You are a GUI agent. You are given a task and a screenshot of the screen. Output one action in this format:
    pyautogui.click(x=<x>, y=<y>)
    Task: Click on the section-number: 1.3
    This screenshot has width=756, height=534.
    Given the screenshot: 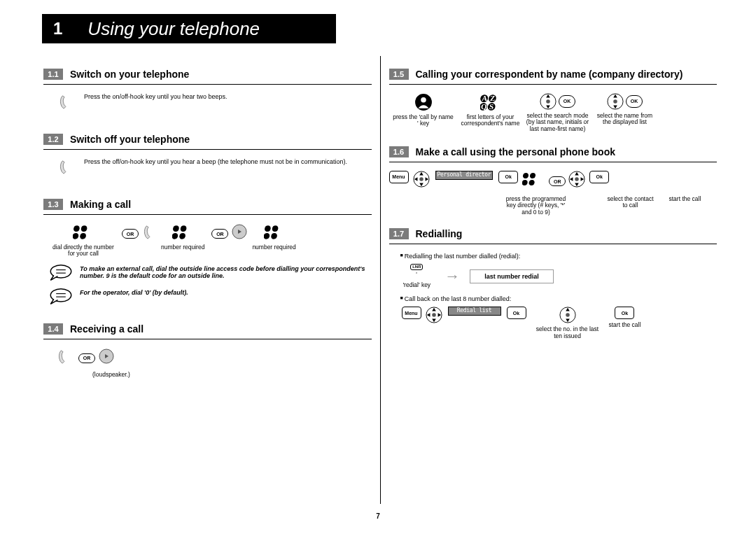 What is the action you would take?
    pyautogui.click(x=53, y=204)
    